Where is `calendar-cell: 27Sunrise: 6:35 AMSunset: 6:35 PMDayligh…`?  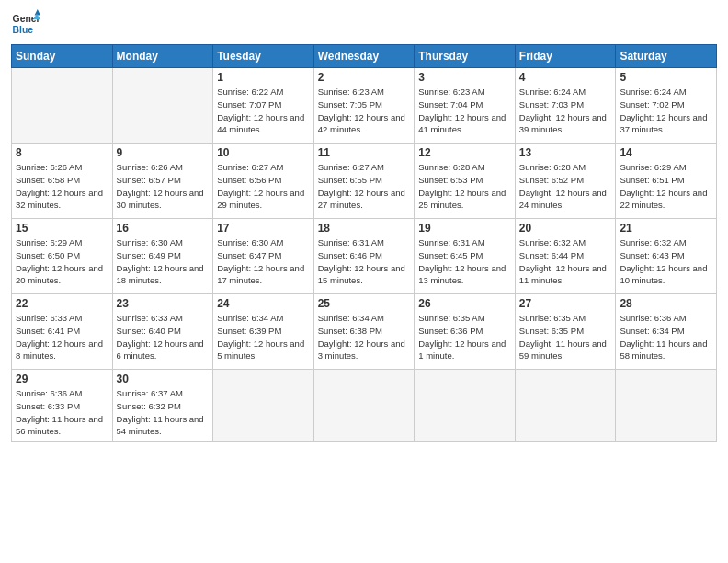 calendar-cell: 27Sunrise: 6:35 AMSunset: 6:35 PMDayligh… is located at coordinates (565, 332).